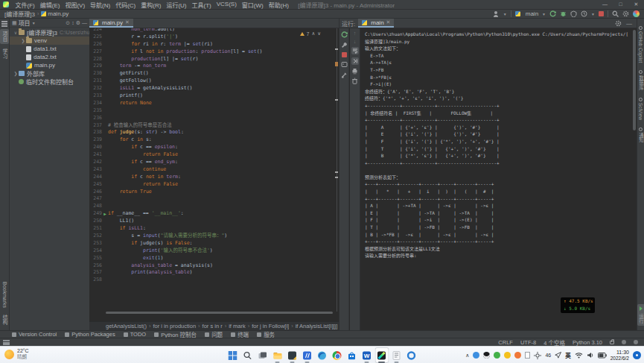 The height and width of the screenshot is (363, 644). What do you see at coordinates (95, 60) in the screenshot?
I see `line-number: 228` at bounding box center [95, 60].